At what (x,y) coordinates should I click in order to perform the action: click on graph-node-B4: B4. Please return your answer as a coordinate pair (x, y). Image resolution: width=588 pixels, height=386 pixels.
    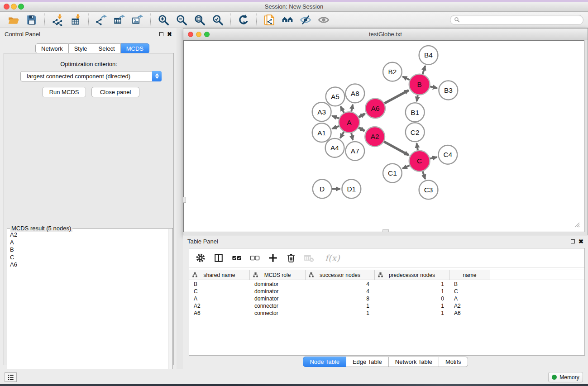
    Looking at the image, I should click on (429, 55).